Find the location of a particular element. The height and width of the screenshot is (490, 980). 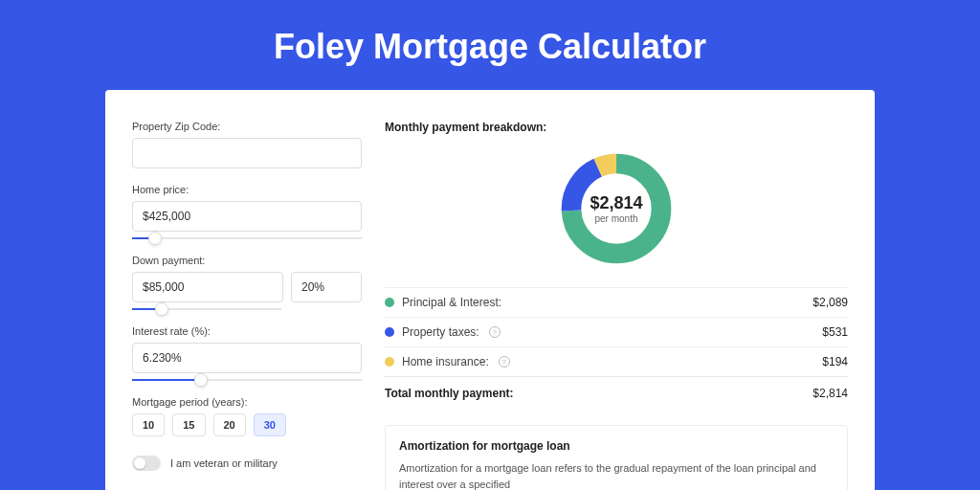

interest-label: Interest rate (%): is located at coordinates (247, 331).